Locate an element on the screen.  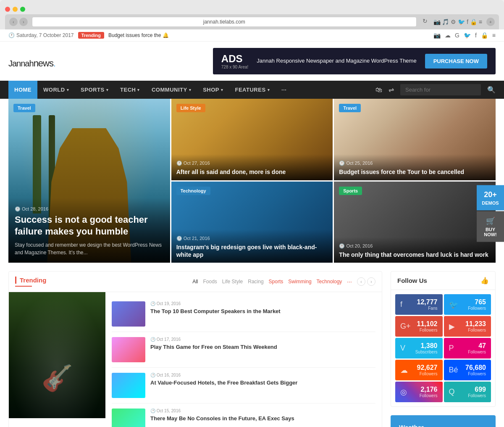
minimize-button is located at coordinates (15, 9).